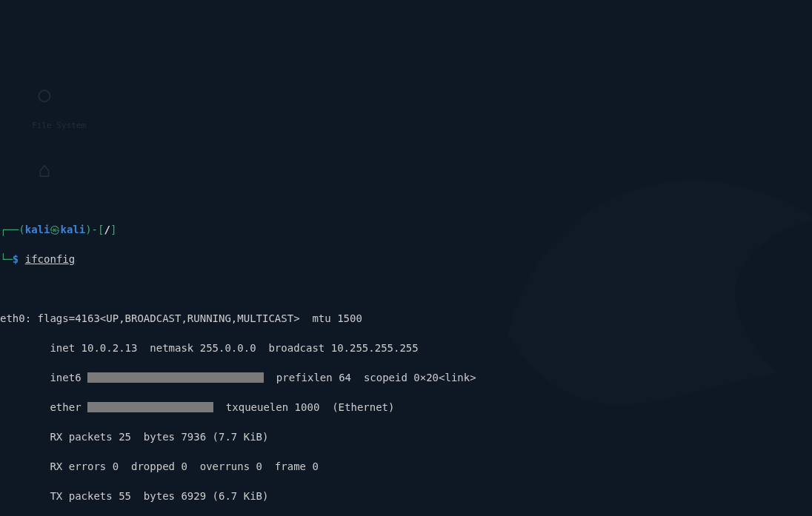 The height and width of the screenshot is (516, 812). What do you see at coordinates (406, 407) in the screenshot?
I see `output-line: ether txqueuelen 1000 (Ethernet)` at bounding box center [406, 407].